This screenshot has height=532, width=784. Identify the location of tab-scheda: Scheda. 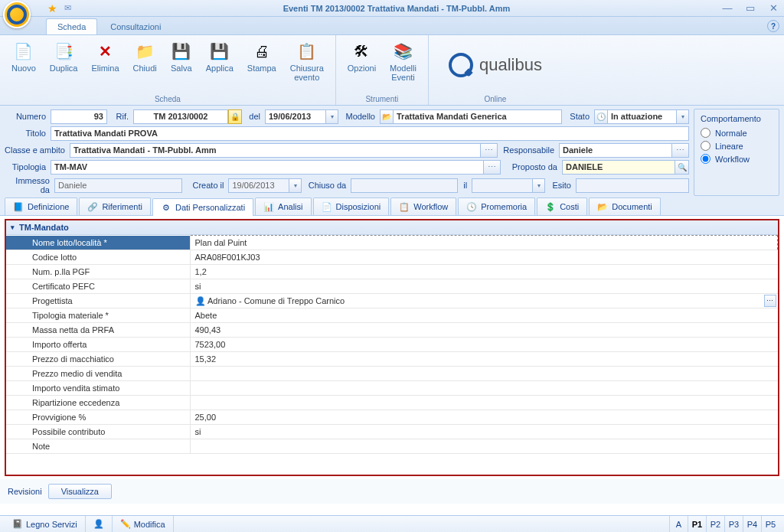
(72, 26).